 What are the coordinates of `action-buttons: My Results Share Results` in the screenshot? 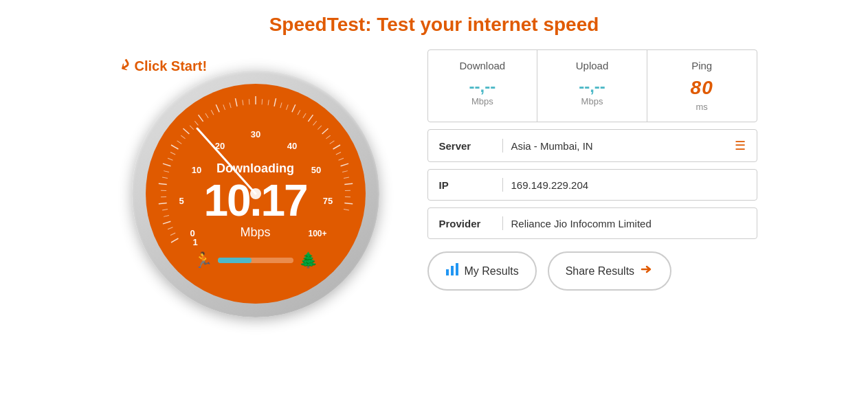 It's located at (592, 271).